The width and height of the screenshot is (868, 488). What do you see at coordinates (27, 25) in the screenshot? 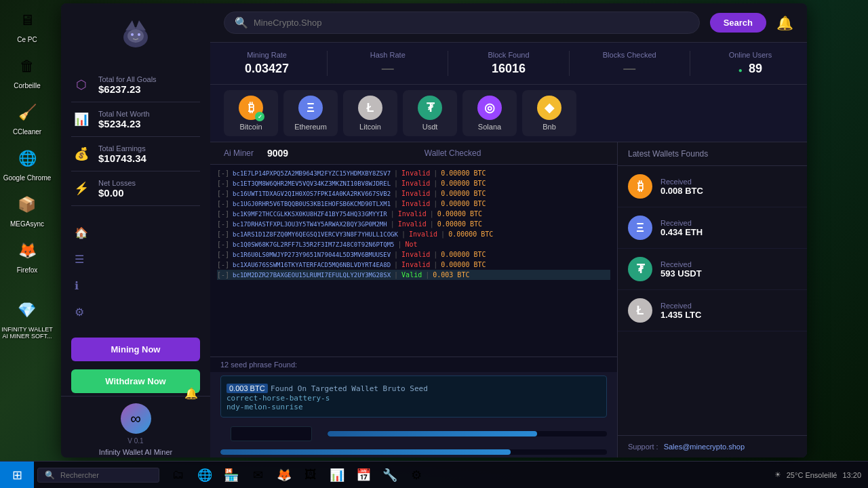
I see `desktop-icon-cepc: 🖥 Ce PC` at bounding box center [27, 25].